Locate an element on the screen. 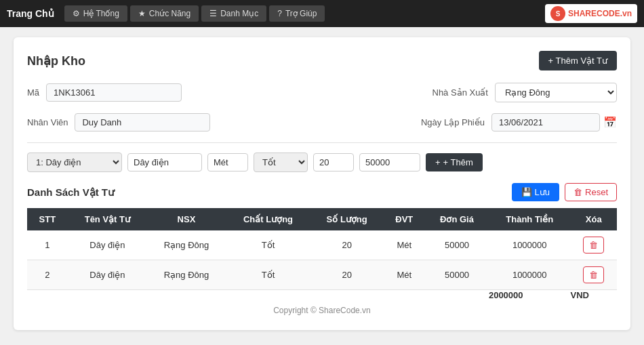 The image size is (644, 345). calendar-icon: 📅 is located at coordinates (610, 122).